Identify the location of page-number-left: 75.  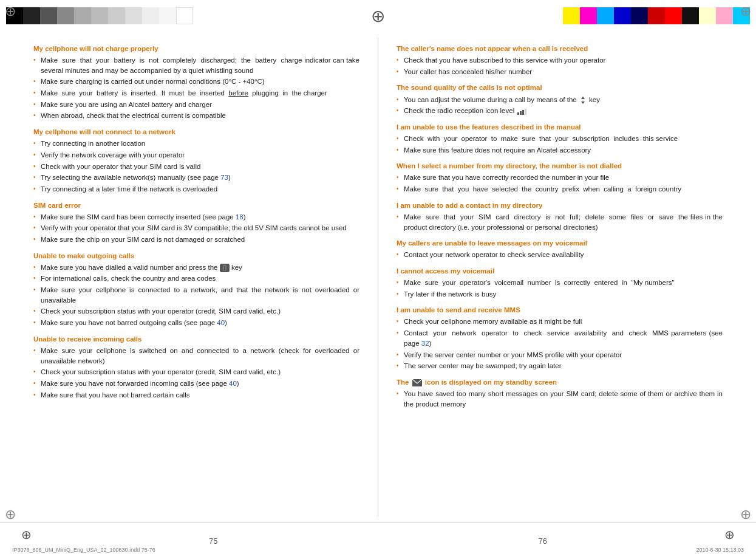
(189, 541).